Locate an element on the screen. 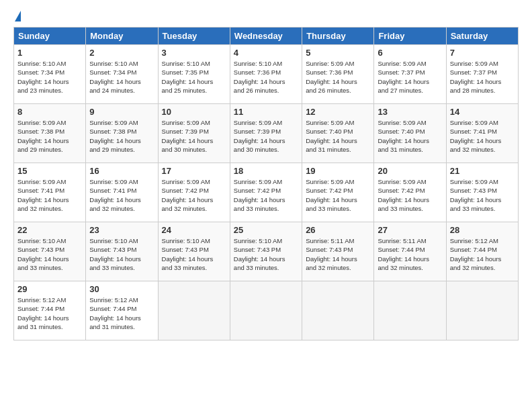  day-number: 11 is located at coordinates (266, 111).